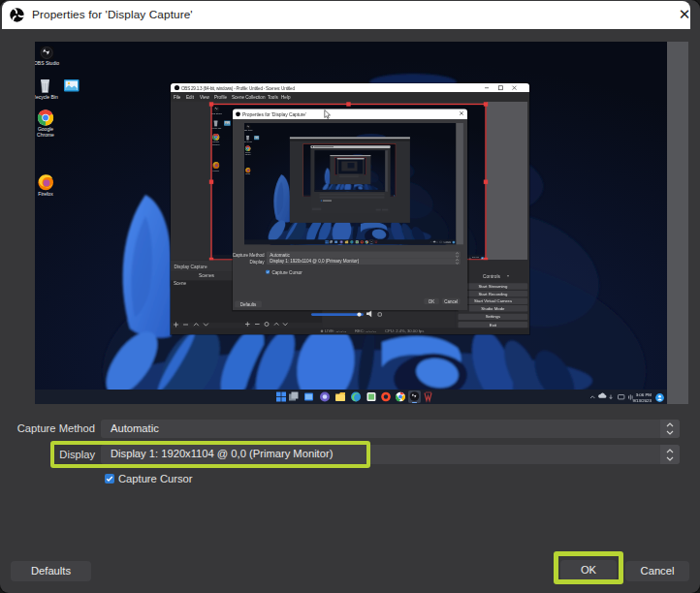 This screenshot has height=593, width=700. What do you see at coordinates (221, 97) in the screenshot?
I see `svg-text: Profile` at bounding box center [221, 97].